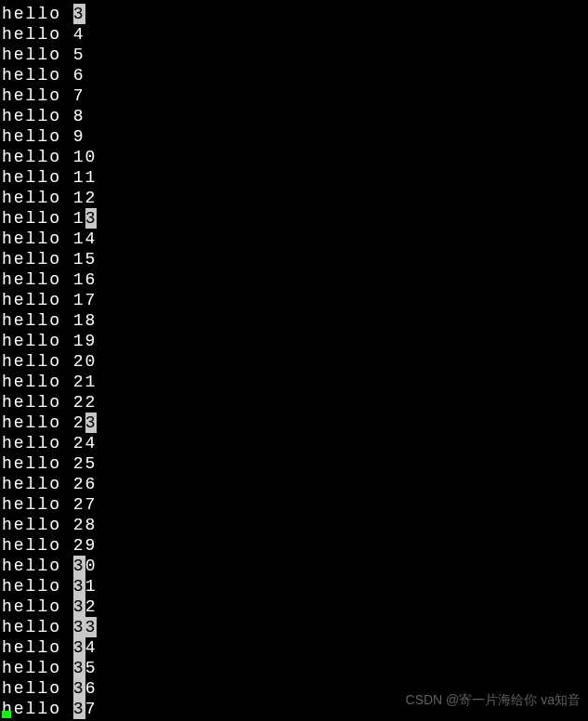 Image resolution: width=588 pixels, height=721 pixels. What do you see at coordinates (85, 443) in the screenshot?
I see `line-number-pre: 24` at bounding box center [85, 443].